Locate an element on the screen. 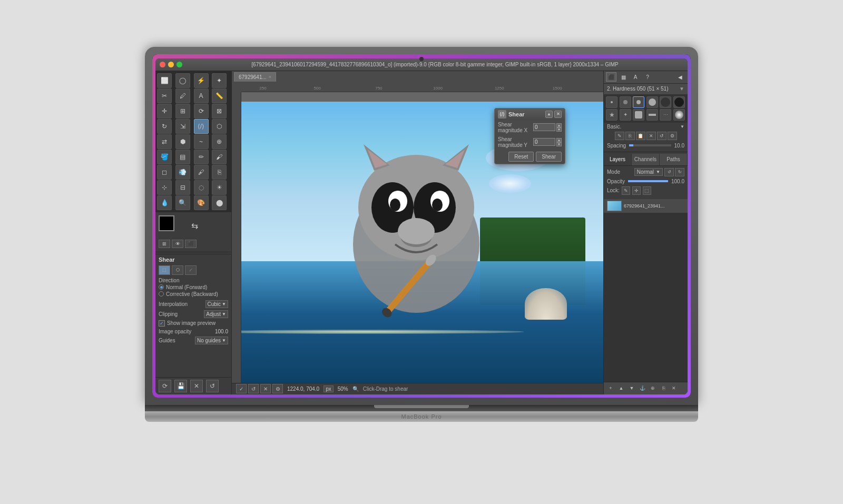  tool-dodge: ☀ is located at coordinates (219, 187).